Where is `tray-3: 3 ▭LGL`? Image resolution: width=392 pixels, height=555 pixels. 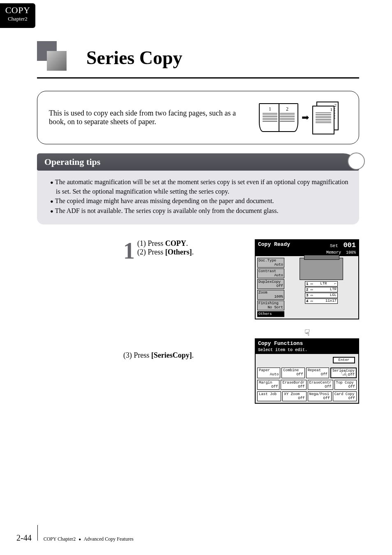
tray-3: 3 ▭LGL is located at coordinates (321, 295).